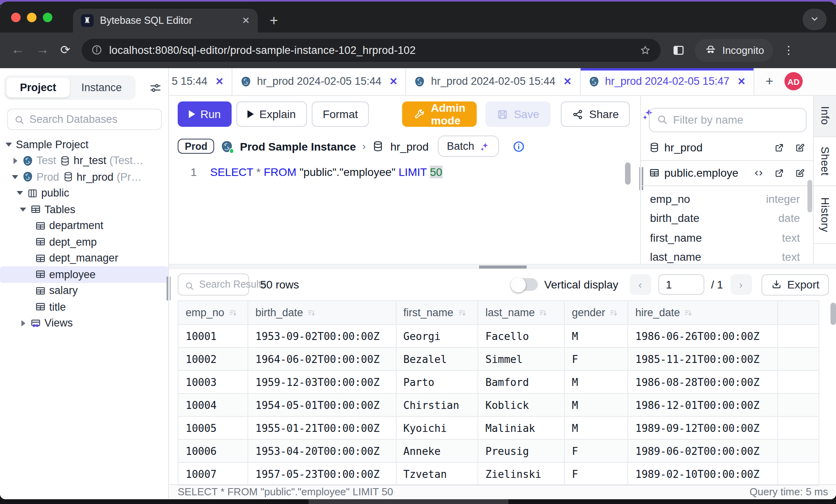 The height and width of the screenshot is (504, 836). I want to click on rail-tab-info: Info, so click(825, 116).